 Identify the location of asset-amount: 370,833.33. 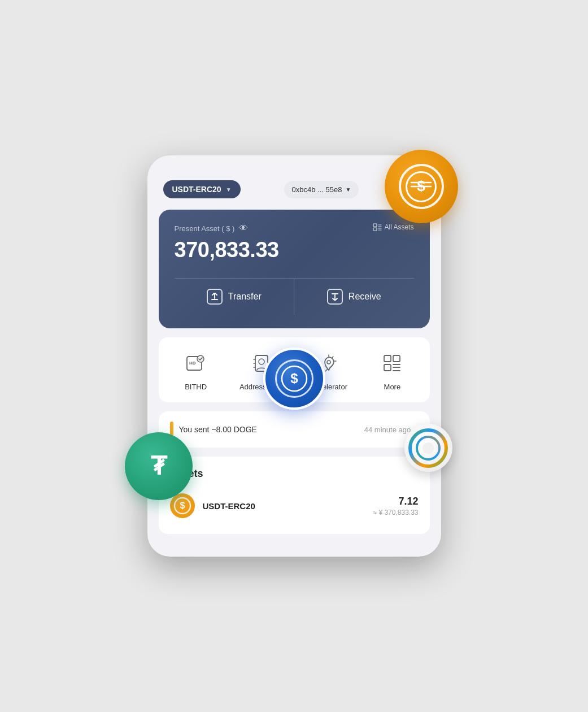
(294, 250).